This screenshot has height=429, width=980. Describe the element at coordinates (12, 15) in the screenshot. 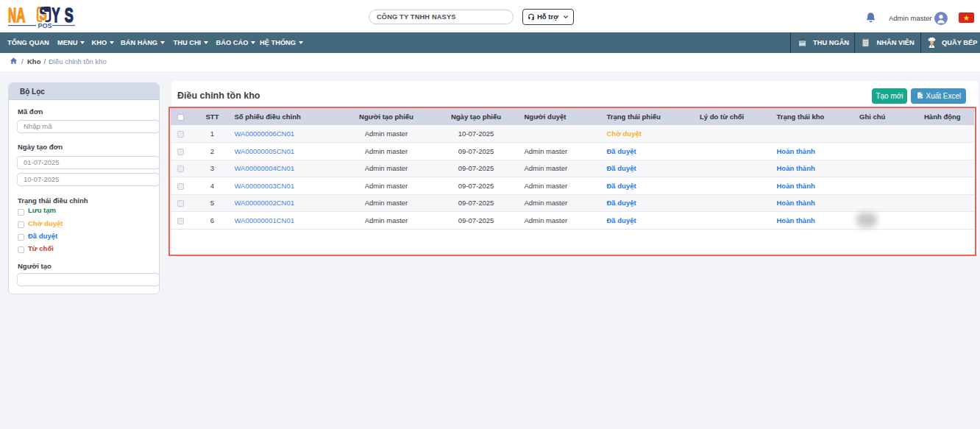

I see `svg-text: N` at that location.